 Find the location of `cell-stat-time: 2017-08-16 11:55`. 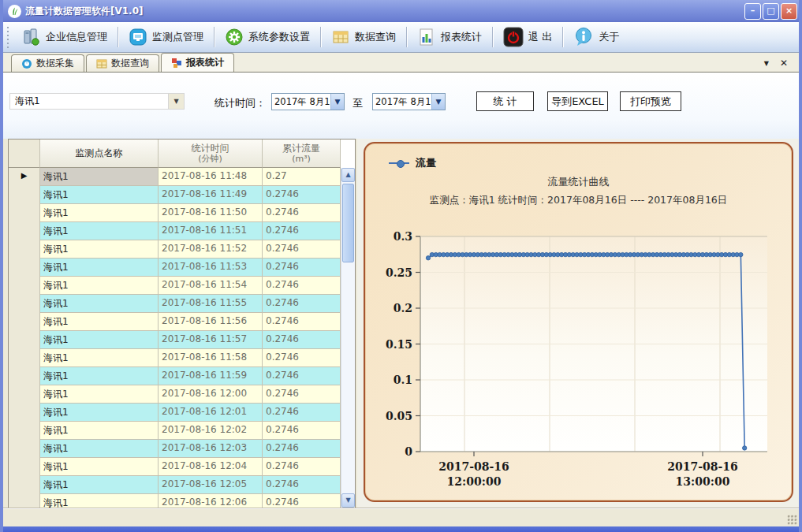

cell-stat-time: 2017-08-16 11:55 is located at coordinates (211, 304).